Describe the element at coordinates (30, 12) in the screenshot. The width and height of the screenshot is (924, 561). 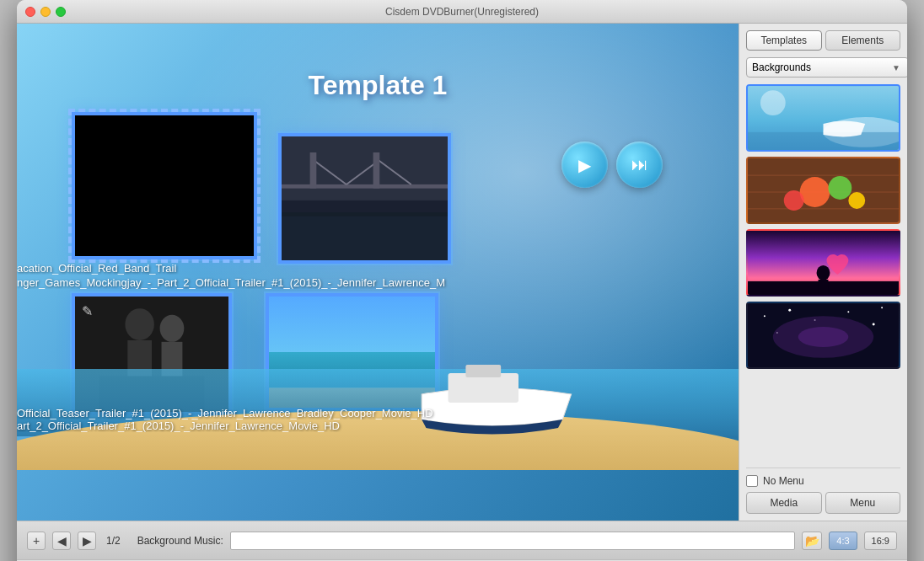
I see `close-button` at that location.